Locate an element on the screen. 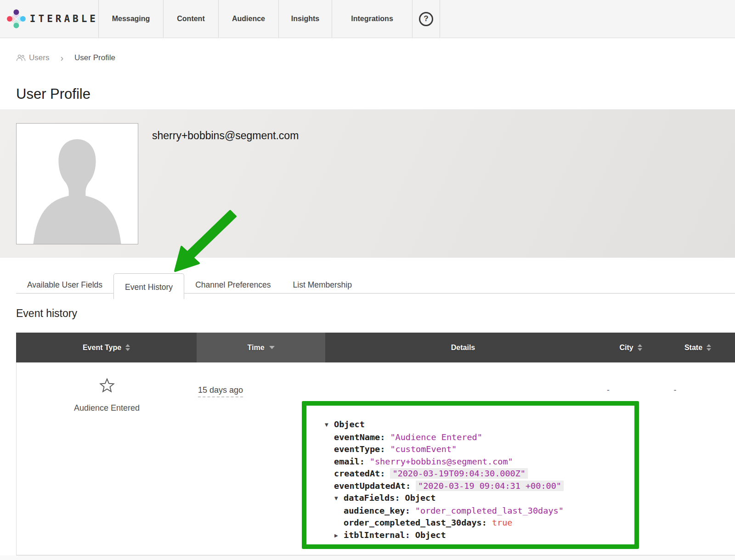 The width and height of the screenshot is (735, 560). json-field-createdAt: createdAt:"2020-03-19T09:04:30.000Z" is located at coordinates (475, 474).